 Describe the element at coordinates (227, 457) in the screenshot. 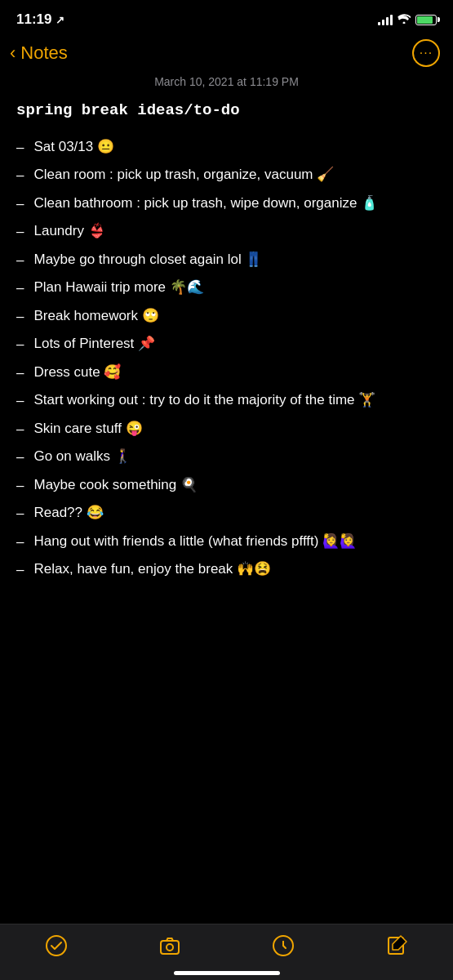

I see `list-item: –Go on walks 🚶‍♀️` at that location.